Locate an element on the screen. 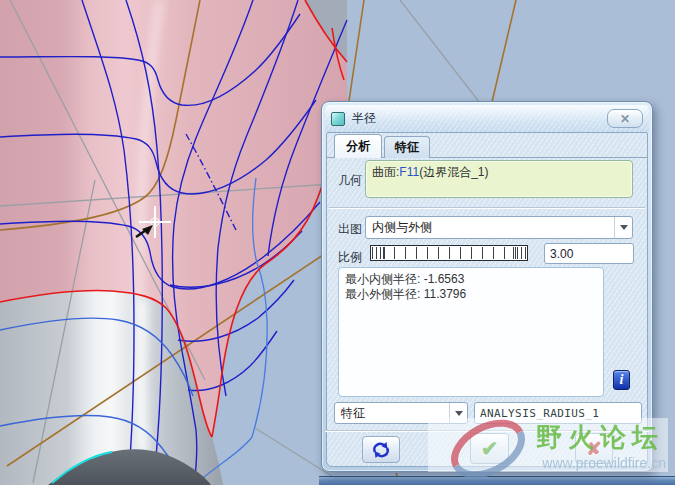  thumbwheel-cap-right is located at coordinates (520, 253).